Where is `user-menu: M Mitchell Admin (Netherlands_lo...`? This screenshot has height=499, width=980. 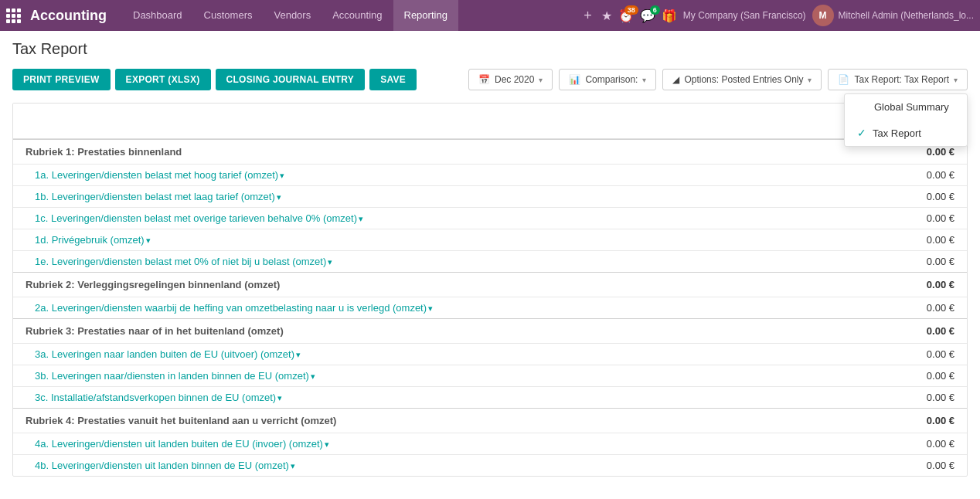
user-menu: M Mitchell Admin (Netherlands_lo... is located at coordinates (893, 15).